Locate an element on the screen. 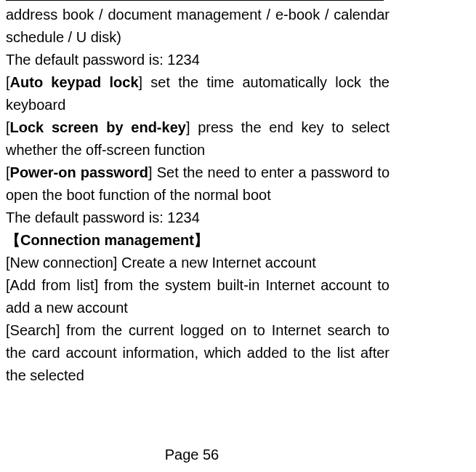 This screenshot has height=472, width=476. label-auto-keypad-lock: Auto keypad lock is located at coordinates (74, 82).